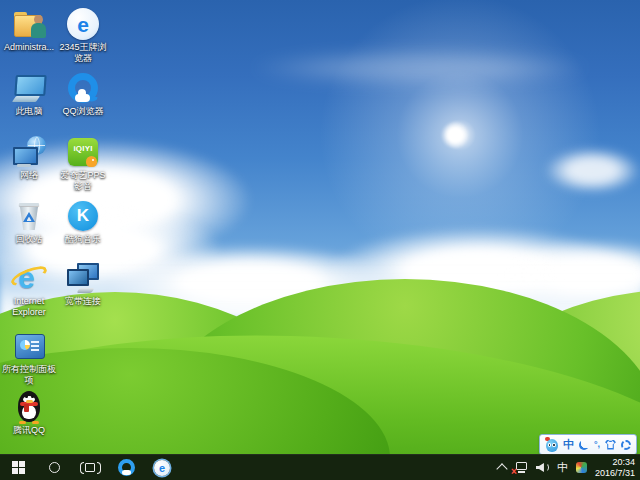 The height and width of the screenshot is (480, 640). What do you see at coordinates (569, 468) in the screenshot?
I see `system-tray: × 中 20:34 2016/7/31` at bounding box center [569, 468].